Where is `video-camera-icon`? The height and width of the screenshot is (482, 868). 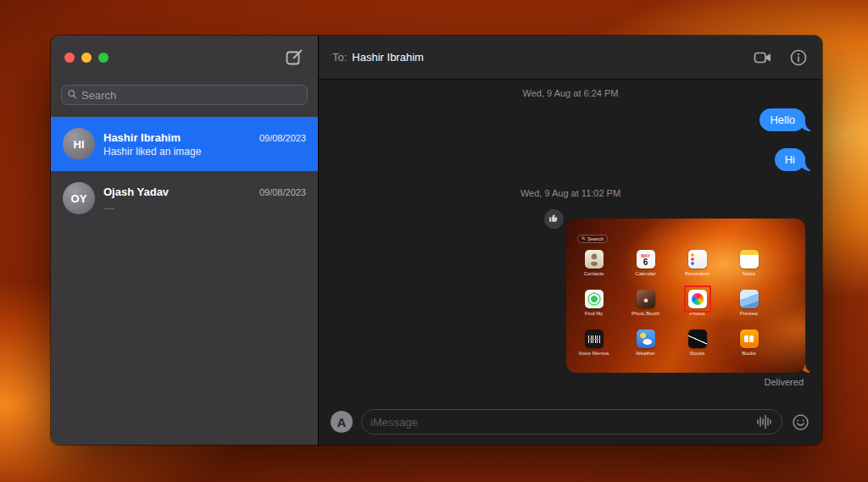 video-camera-icon is located at coordinates (763, 64).